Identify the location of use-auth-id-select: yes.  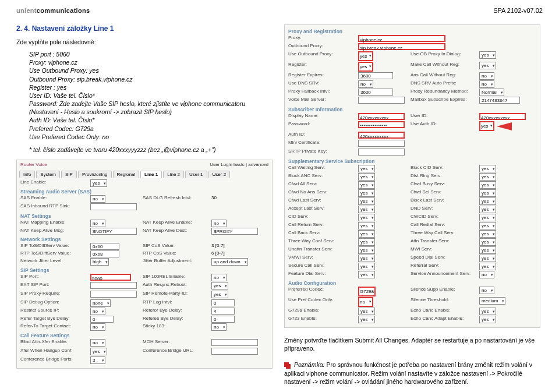
(487, 126).